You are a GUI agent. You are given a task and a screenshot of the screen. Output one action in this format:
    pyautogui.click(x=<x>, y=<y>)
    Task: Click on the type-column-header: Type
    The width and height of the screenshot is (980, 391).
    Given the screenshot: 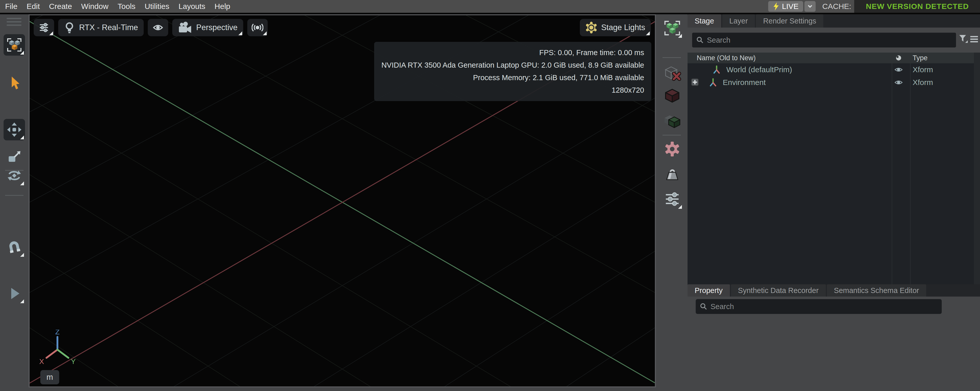 What is the action you would take?
    pyautogui.click(x=920, y=58)
    